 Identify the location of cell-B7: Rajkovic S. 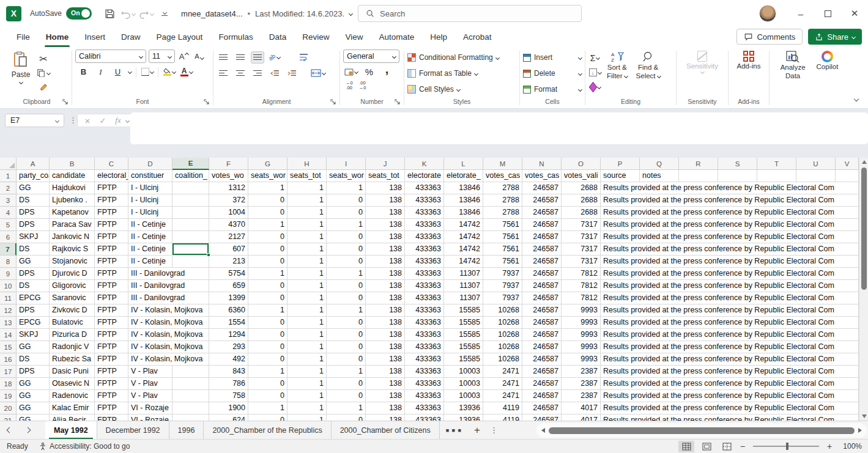
(72, 249).